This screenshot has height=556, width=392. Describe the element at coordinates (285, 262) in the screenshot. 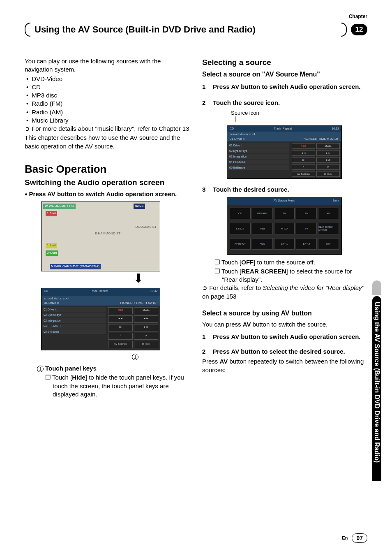

I see `note-off: Touch [OFF] to turn the source off.` at that location.